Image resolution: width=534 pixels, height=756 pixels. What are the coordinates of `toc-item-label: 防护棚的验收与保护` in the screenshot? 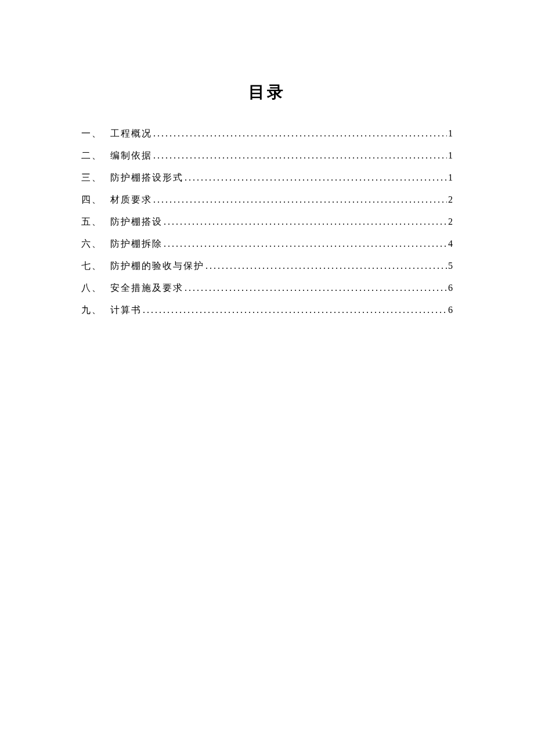 It's located at (157, 266).